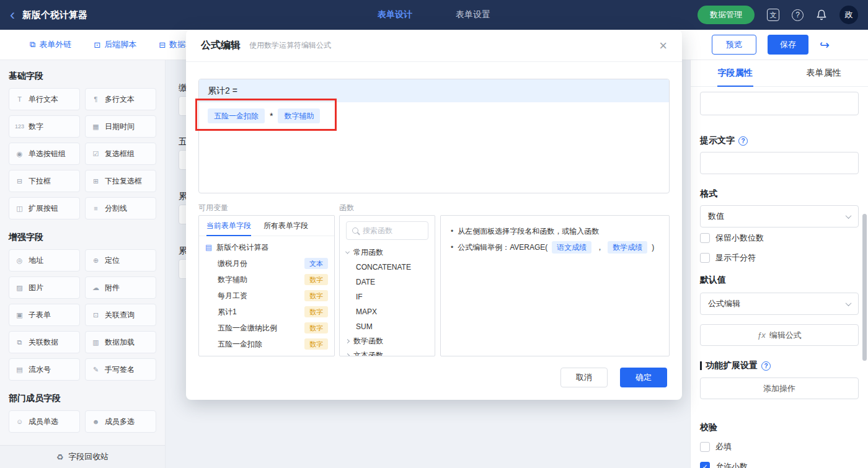  Describe the element at coordinates (584, 377) in the screenshot. I see `cancel-button: 取消` at that location.